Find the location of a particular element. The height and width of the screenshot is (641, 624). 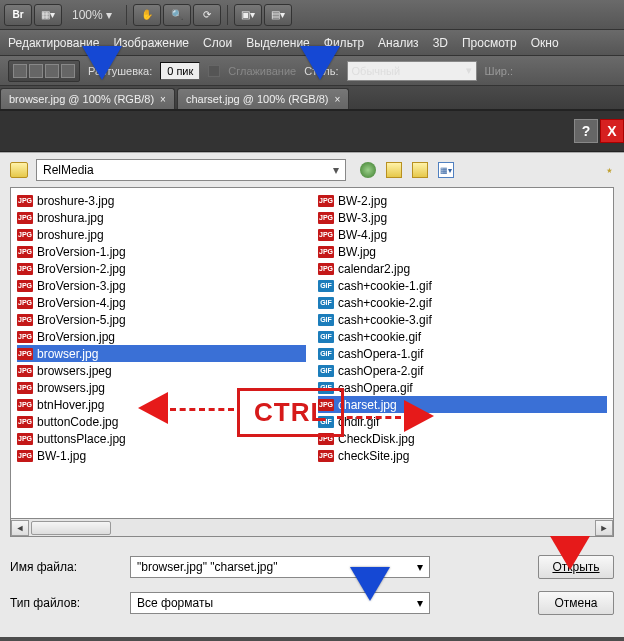

file-item: GIFcash+cookie-2.gif is located at coordinates (462, 302).